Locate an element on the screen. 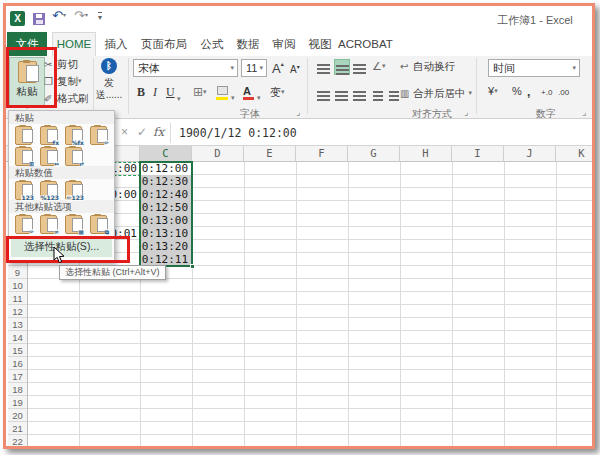 The height and width of the screenshot is (455, 600). shrink-font-icon: A▾ is located at coordinates (295, 69).